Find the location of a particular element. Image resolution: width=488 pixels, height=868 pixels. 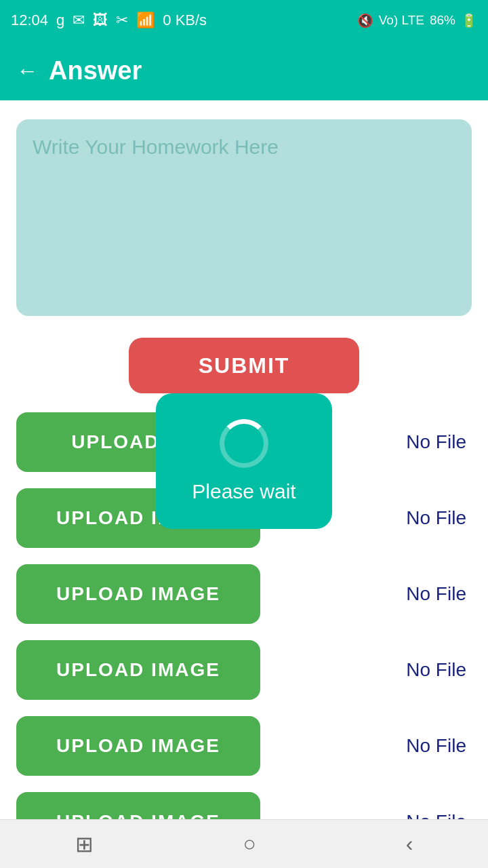

email-icon: ✉ is located at coordinates (79, 20).